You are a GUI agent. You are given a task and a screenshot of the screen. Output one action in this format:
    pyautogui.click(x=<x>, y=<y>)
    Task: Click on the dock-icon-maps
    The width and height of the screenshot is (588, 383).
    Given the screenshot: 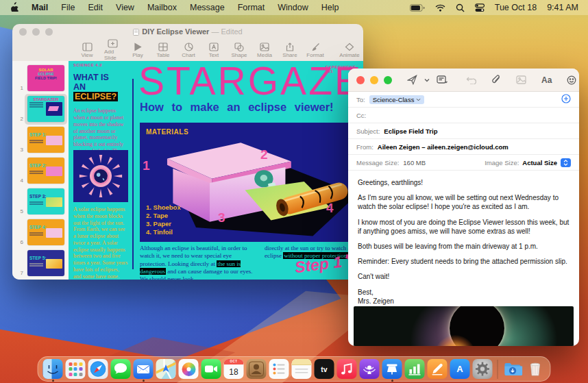 What is the action you would take?
    pyautogui.click(x=166, y=369)
    